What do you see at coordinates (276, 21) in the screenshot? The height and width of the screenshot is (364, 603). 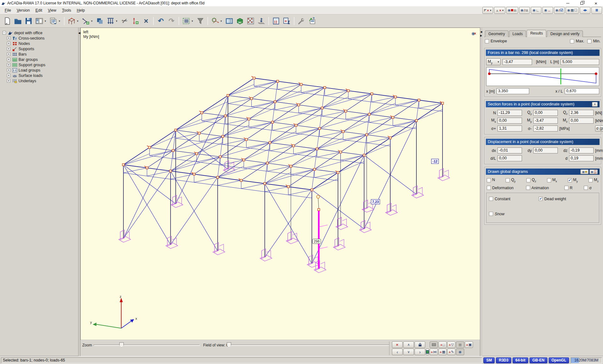 I see `calculate-button` at bounding box center [276, 21].